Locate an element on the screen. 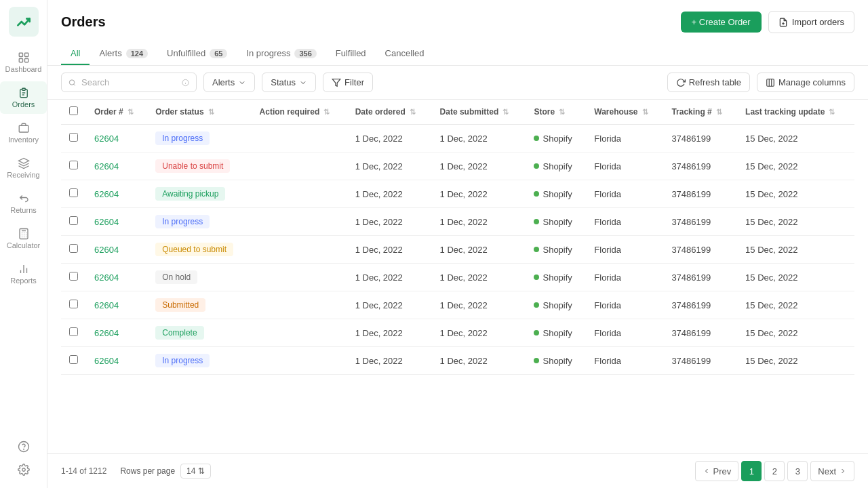  sidebar-item-settings is located at coordinates (24, 470).